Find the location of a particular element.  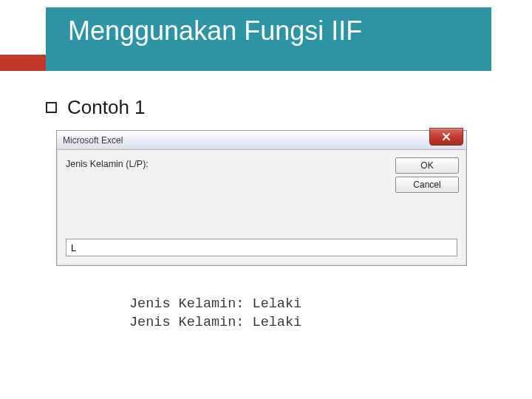

ok-button: OK is located at coordinates (427, 166).